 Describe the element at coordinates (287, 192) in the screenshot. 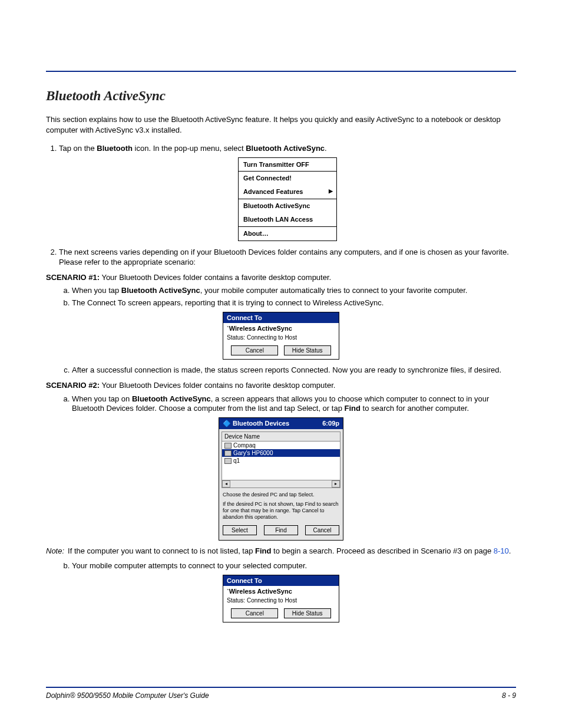

I see `step-1: Tap on the Bluetooth icon. In the pop-up…` at that location.